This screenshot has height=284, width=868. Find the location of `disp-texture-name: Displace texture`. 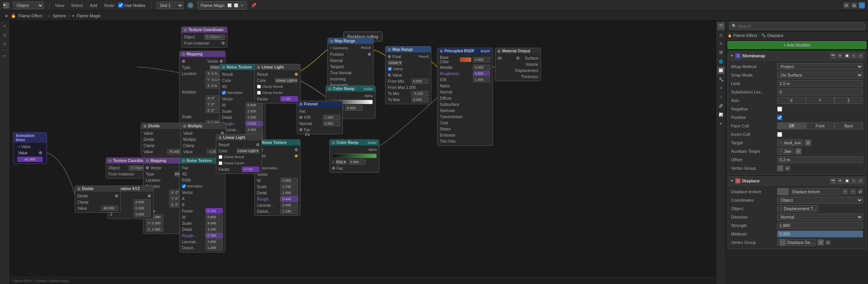

disp-texture-name: Displace texture is located at coordinates (816, 192).